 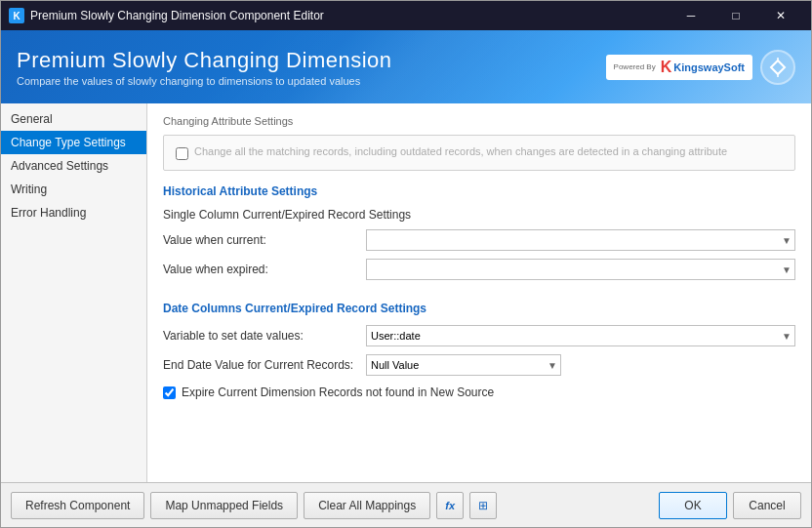 I want to click on fx-button: fx, so click(x=450, y=506).